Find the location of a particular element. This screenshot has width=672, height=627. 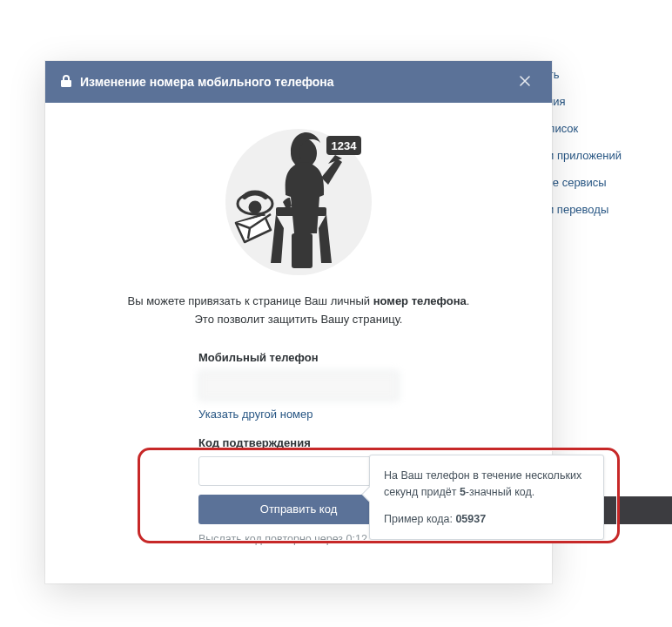

desc-line2: Это позволит защитить Вашу страницу. is located at coordinates (299, 319).